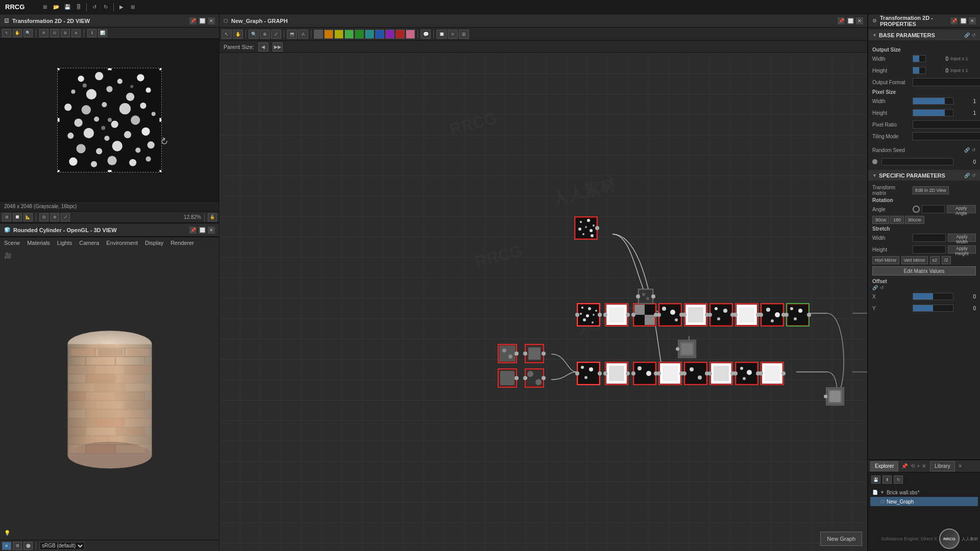 The image size is (980, 551). What do you see at coordinates (160, 120) in the screenshot?
I see `handle-mr` at bounding box center [160, 120].